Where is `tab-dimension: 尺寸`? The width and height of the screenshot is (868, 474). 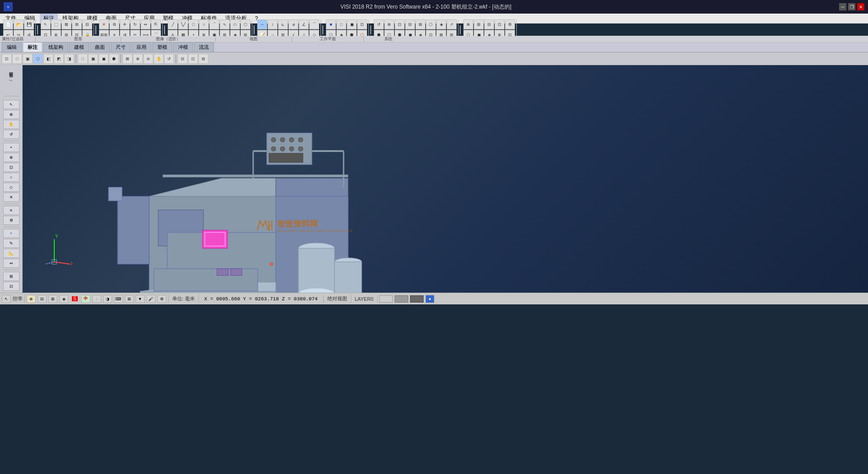
tab-dimension: 尺寸 is located at coordinates (121, 47).